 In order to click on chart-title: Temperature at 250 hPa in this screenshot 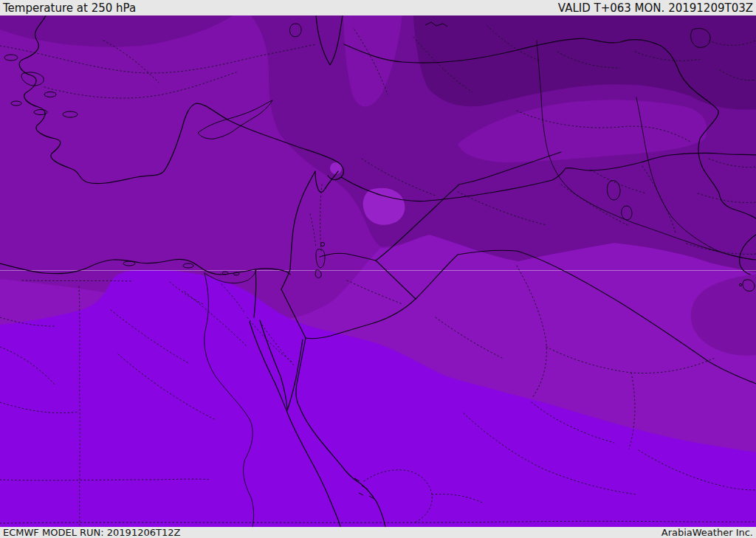, I will do `click(69, 8)`.